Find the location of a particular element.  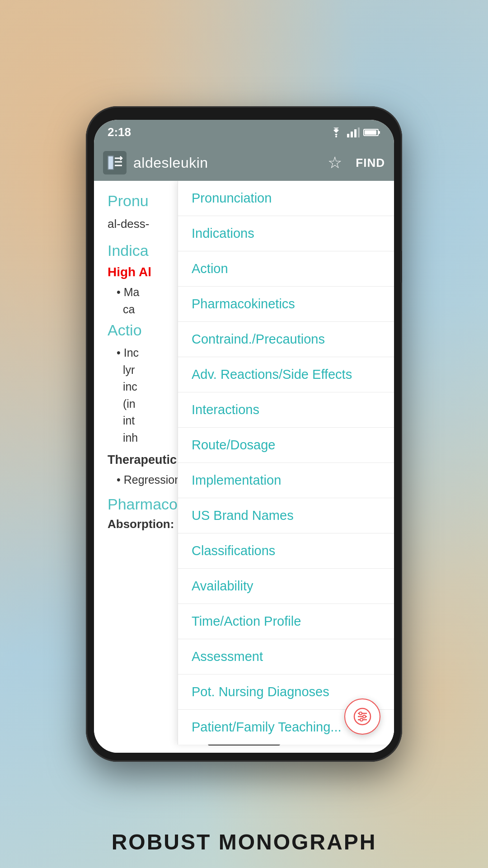

app-header: aldesleukin ☆ FIND is located at coordinates (244, 163).